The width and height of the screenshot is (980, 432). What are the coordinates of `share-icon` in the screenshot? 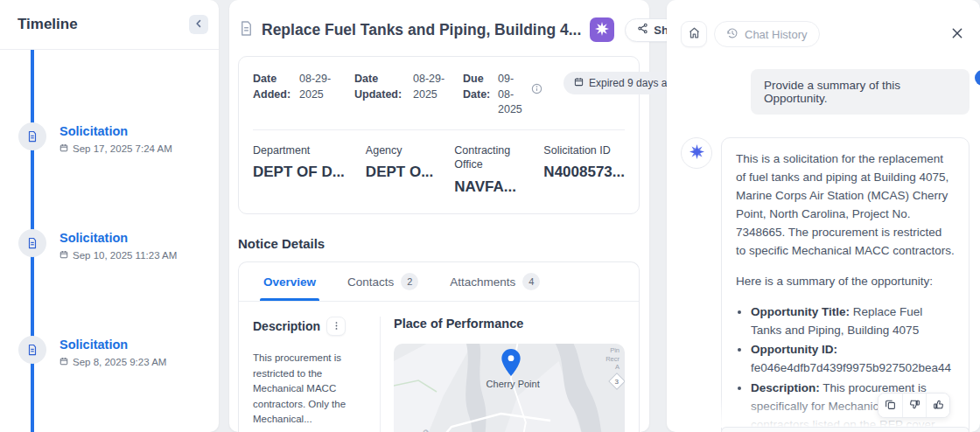 It's located at (642, 30).